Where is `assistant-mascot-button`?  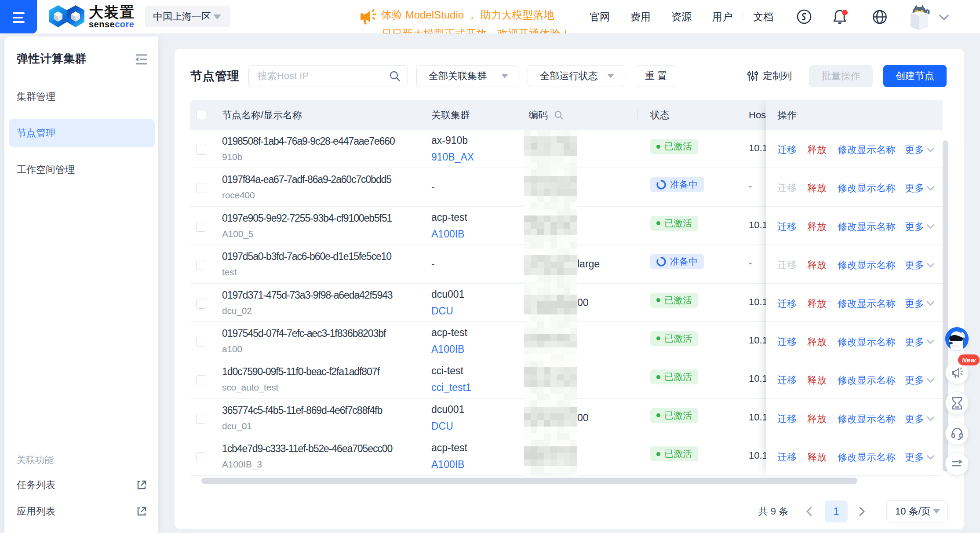 assistant-mascot-button is located at coordinates (957, 339).